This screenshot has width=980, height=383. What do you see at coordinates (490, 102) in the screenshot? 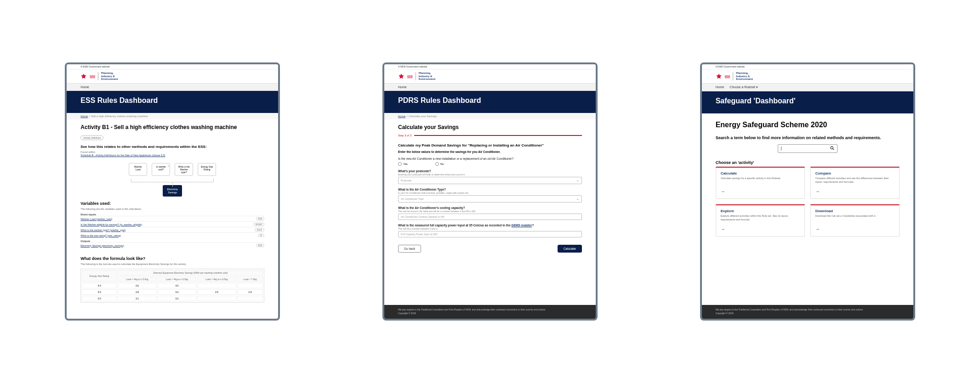
I see `page-title: PDRS Rules Dashboard` at bounding box center [490, 102].